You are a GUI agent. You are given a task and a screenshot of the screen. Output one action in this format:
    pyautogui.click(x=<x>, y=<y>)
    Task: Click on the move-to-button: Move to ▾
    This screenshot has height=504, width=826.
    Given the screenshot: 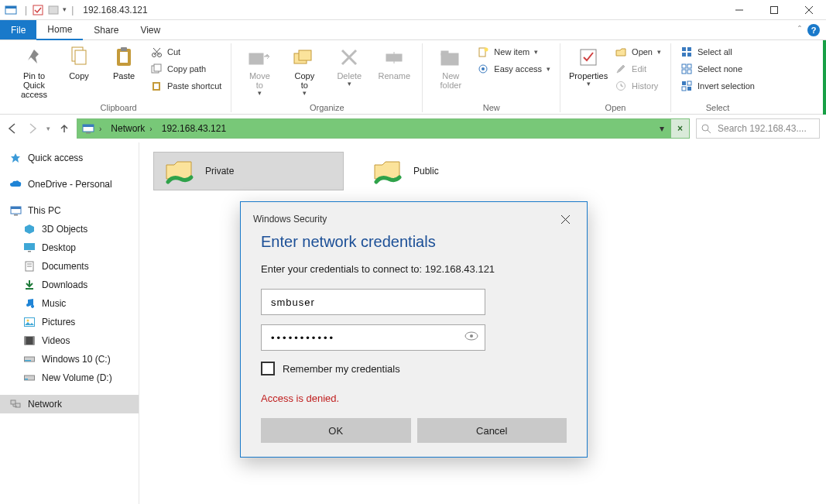 What is the action you would take?
    pyautogui.click(x=259, y=71)
    